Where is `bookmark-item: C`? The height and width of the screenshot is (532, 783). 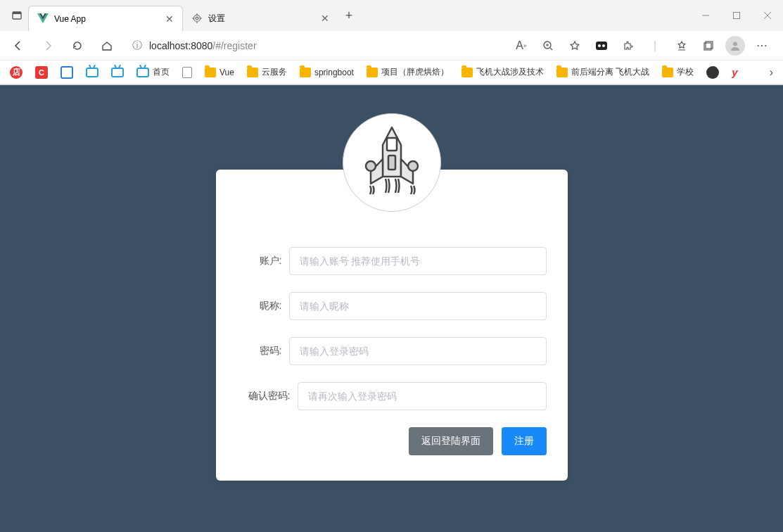 bookmark-item: C is located at coordinates (42, 72).